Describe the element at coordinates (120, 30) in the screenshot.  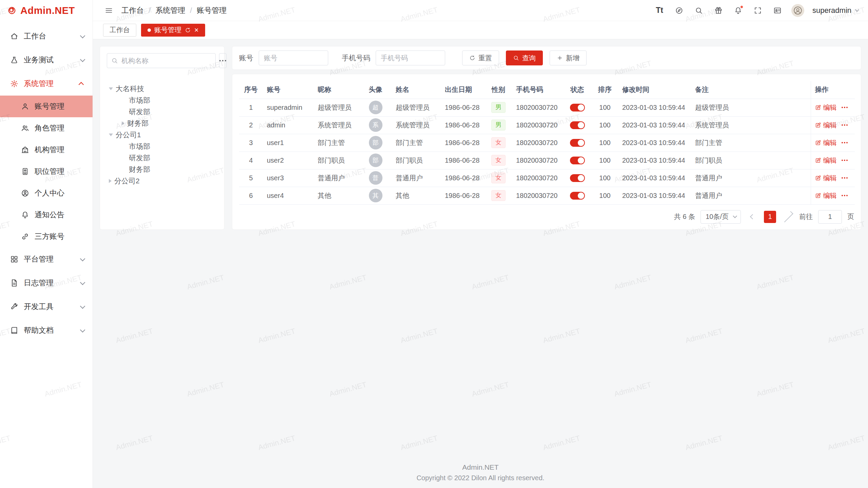
I see `tab-workbench: 工作台` at that location.